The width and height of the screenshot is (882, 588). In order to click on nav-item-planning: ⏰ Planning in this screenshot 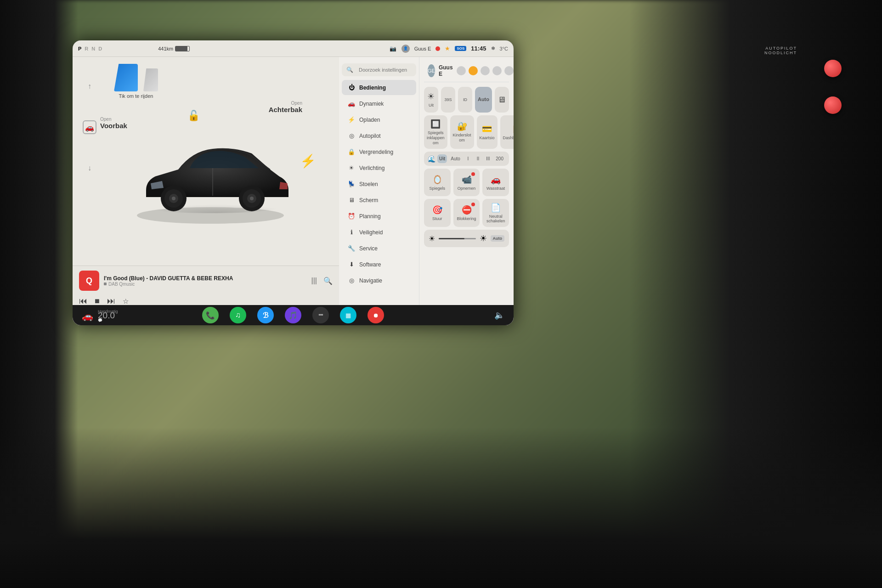, I will do `click(379, 216)`.